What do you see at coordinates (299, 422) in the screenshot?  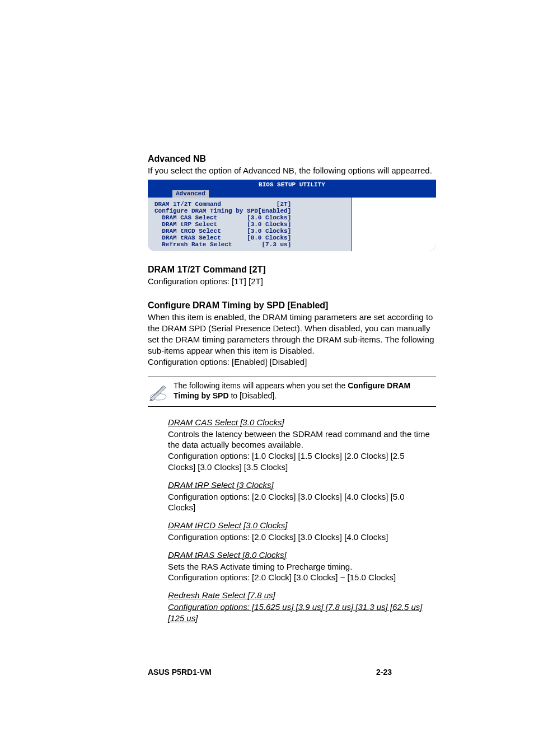 I see `sub-head-cas: DRAM CAS Select [3.0 Clocks]` at bounding box center [299, 422].